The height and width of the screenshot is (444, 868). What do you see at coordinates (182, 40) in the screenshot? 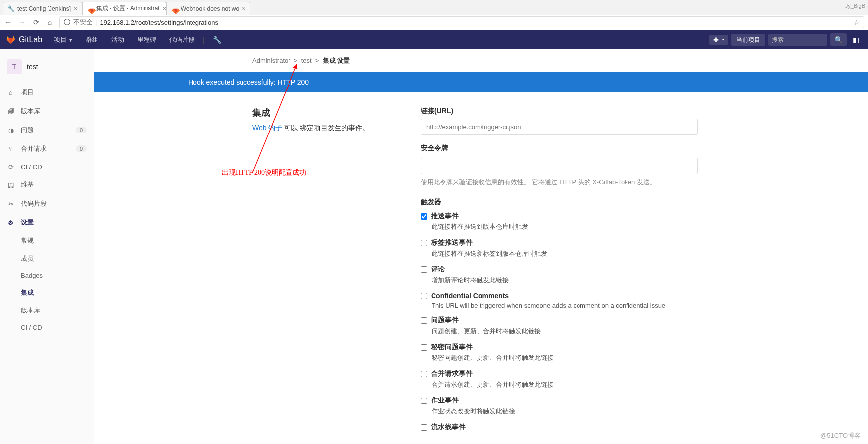
I see `nav-snippets: 代码片段` at bounding box center [182, 40].